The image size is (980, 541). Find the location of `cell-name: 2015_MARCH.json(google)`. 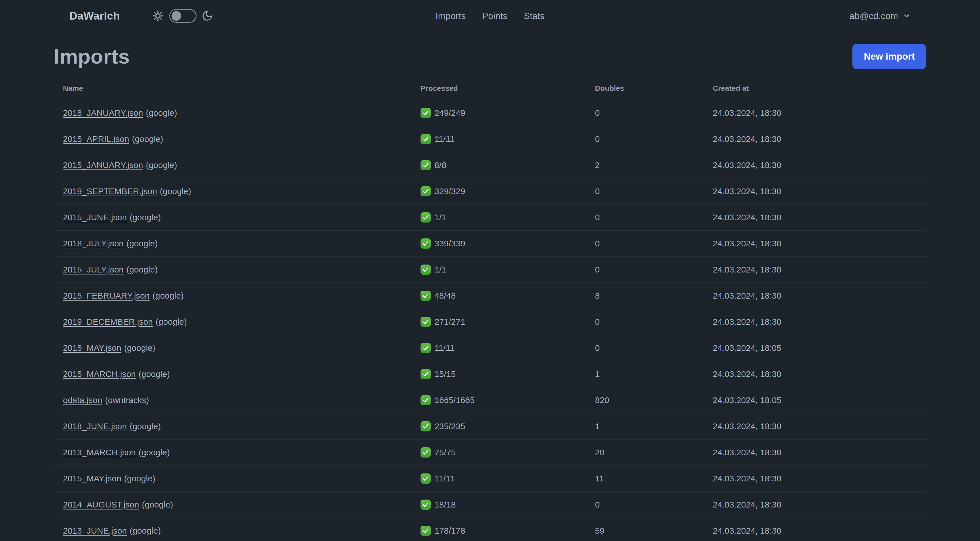

cell-name: 2015_MARCH.json(google) is located at coordinates (233, 374).